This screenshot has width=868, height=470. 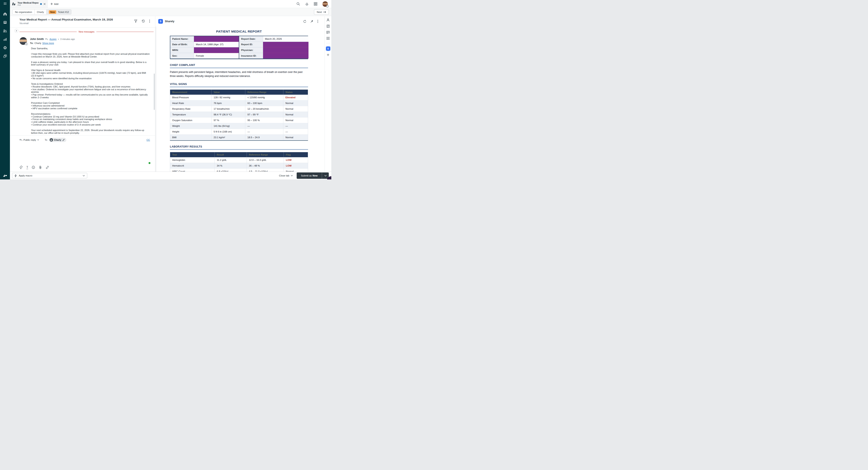 What do you see at coordinates (5, 39) in the screenshot?
I see `reporting-icon` at bounding box center [5, 39].